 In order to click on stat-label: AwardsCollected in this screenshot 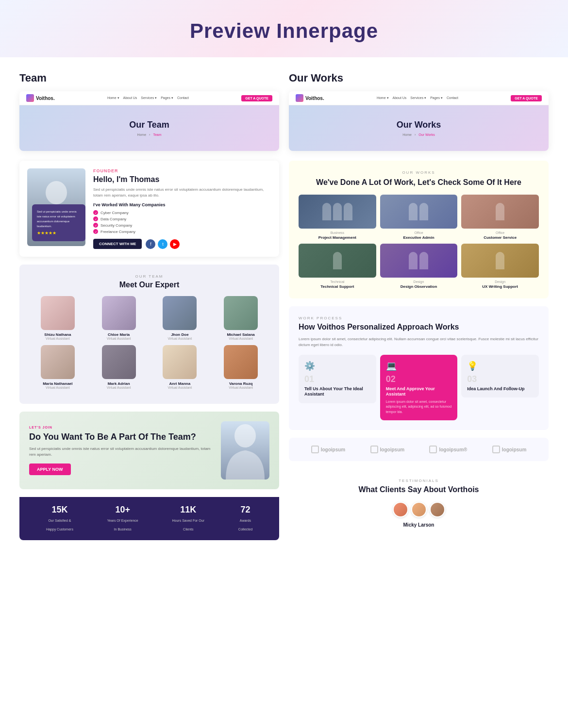, I will do `click(246, 525)`.